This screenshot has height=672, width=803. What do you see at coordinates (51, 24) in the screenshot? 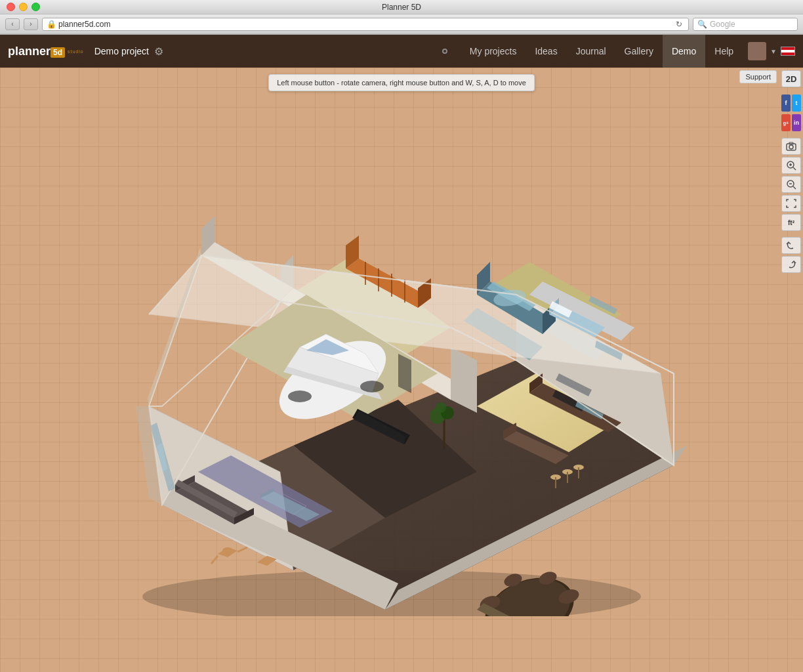
I see `secure-icon: 🔒` at bounding box center [51, 24].